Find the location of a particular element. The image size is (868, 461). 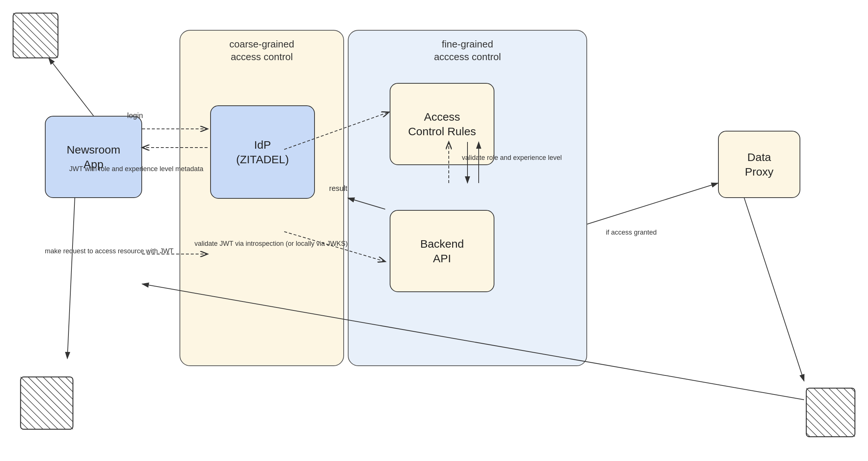

login-annotation: login is located at coordinates (135, 115).